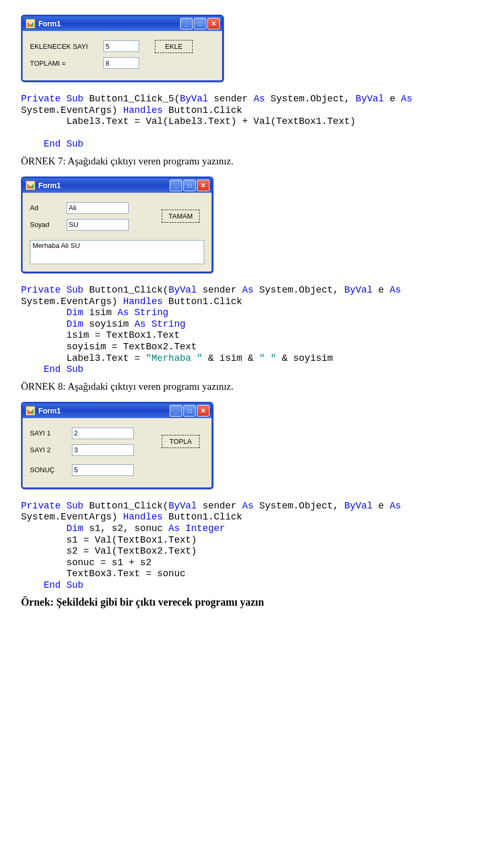 The image size is (504, 842). What do you see at coordinates (117, 445) in the screenshot?
I see `form3-window: Form1 _ □ ✕ SAYI 1 SAYI 2 T` at bounding box center [117, 445].